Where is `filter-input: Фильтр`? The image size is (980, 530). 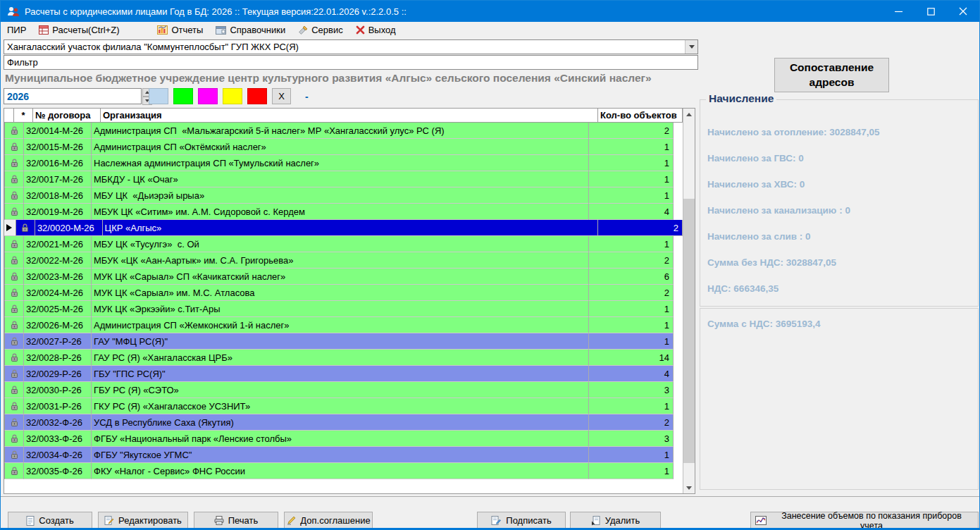 filter-input: Фильтр is located at coordinates (351, 62).